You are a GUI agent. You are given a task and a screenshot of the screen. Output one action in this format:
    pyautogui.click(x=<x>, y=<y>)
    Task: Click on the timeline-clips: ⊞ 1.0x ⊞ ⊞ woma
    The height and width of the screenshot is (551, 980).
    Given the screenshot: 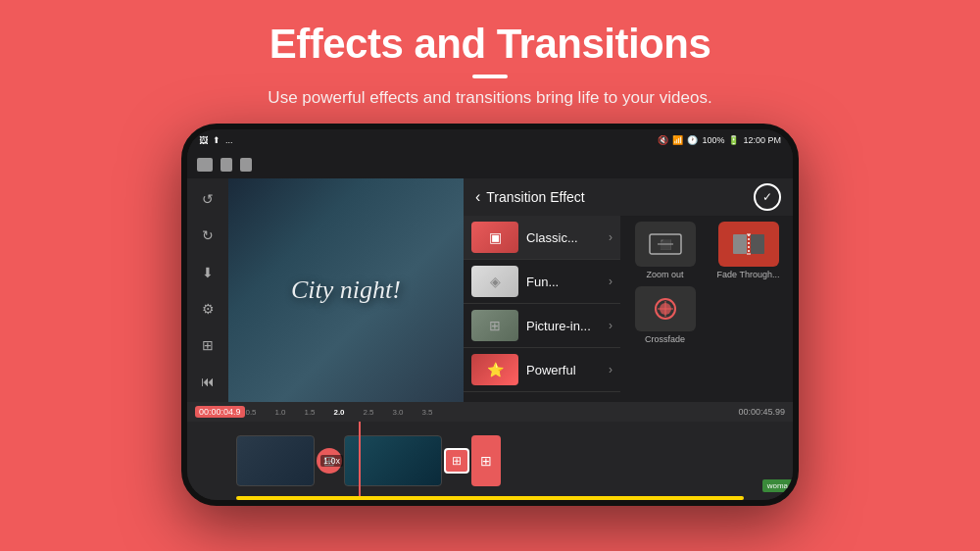 What is the action you would take?
    pyautogui.click(x=490, y=461)
    